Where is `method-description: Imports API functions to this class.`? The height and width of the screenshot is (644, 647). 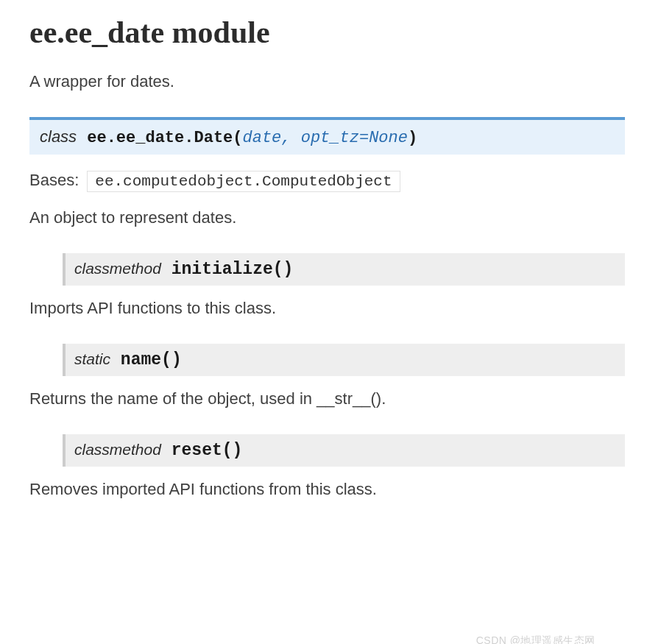
method-description: Imports API functions to this class. is located at coordinates (327, 308).